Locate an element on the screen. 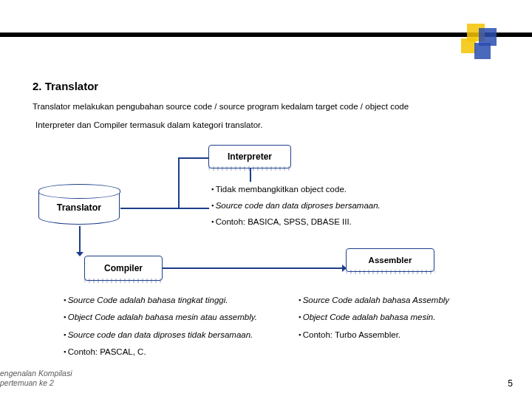 The image size is (532, 399). list-item: Source code dan data diproses bersamaan. is located at coordinates (296, 206).